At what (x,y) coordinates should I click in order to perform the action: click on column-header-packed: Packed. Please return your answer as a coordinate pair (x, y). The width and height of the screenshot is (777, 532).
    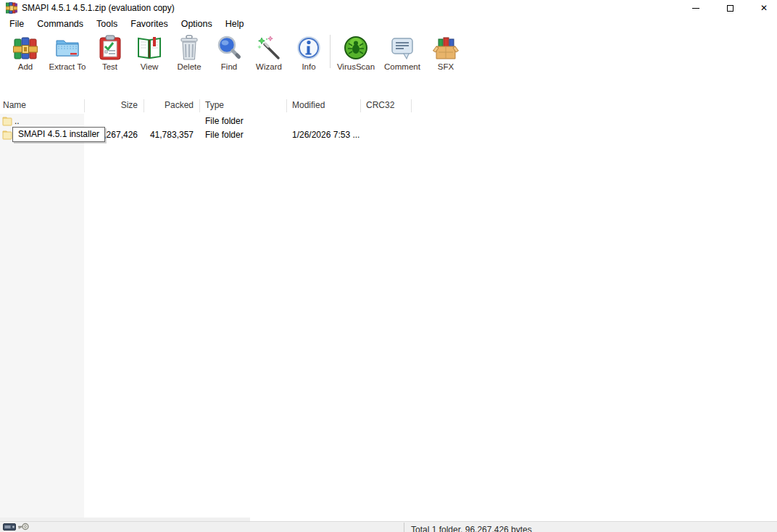
    Looking at the image, I should click on (168, 106).